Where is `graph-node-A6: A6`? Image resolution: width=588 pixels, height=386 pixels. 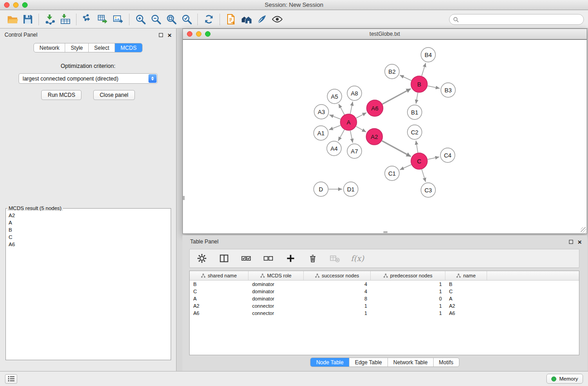
graph-node-A6: A6 is located at coordinates (375, 108).